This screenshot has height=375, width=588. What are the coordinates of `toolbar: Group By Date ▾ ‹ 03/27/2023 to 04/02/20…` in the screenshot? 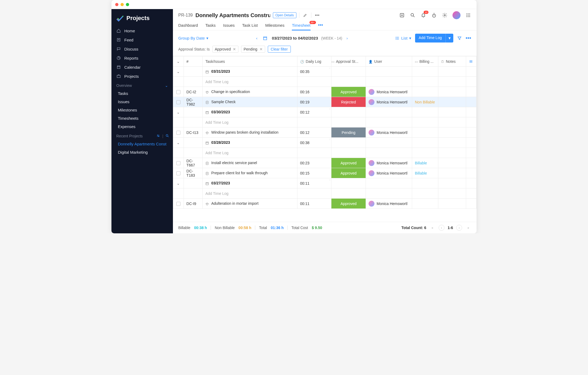 It's located at (325, 38).